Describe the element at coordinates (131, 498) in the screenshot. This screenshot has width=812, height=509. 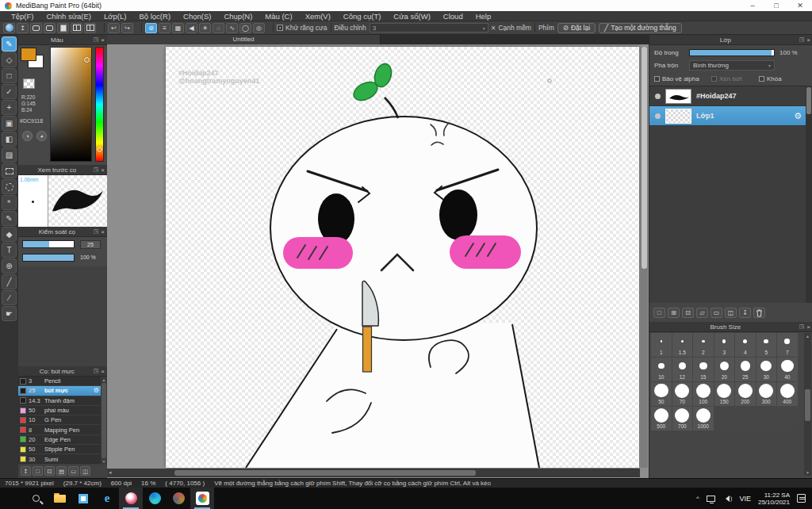
I see `browser-app-icon` at that location.